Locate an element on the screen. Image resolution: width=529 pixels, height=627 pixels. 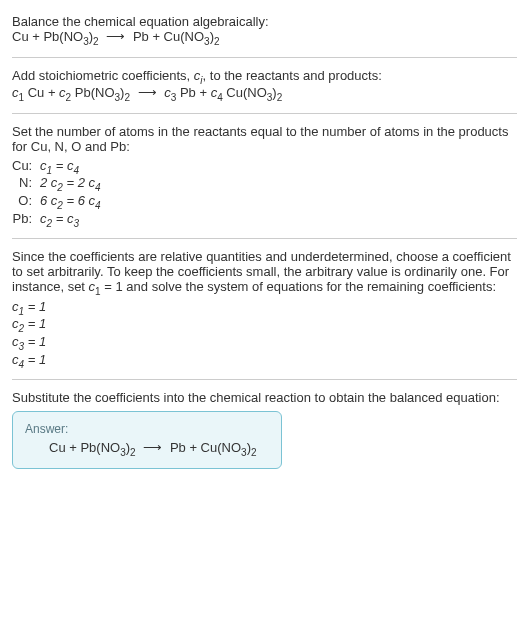
coef-result-4: c4 = 1 is located at coordinates (264, 361).